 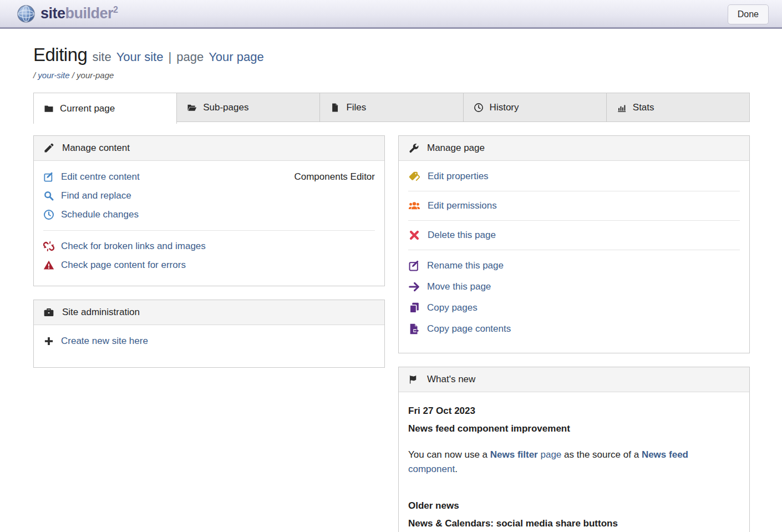 What do you see at coordinates (248, 108) in the screenshot?
I see `tab-sub-pages: Sub-pages` at bounding box center [248, 108].